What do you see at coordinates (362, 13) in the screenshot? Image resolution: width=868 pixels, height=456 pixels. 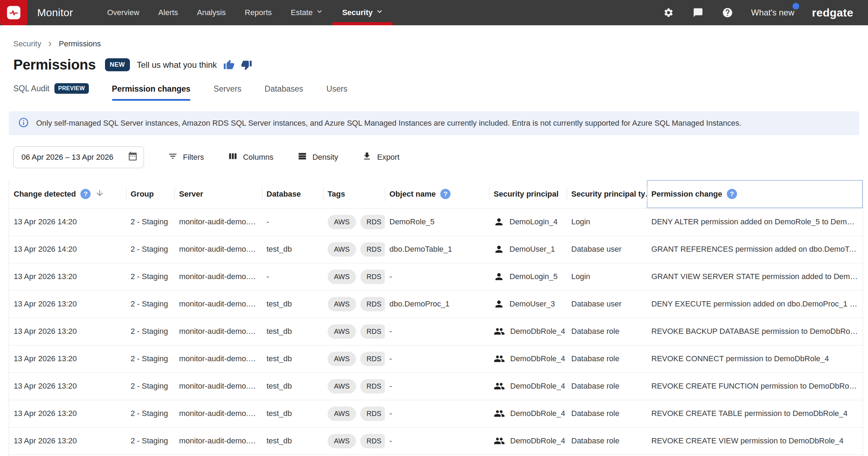 I see `nav-item-security: Security` at bounding box center [362, 13].